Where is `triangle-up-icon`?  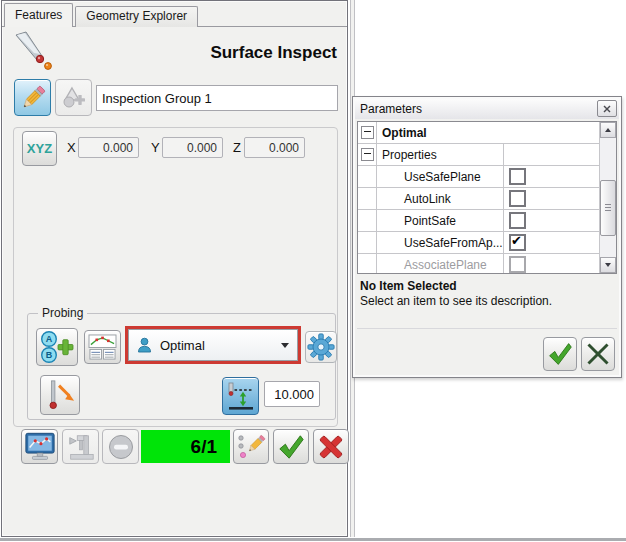 triangle-up-icon is located at coordinates (608, 128).